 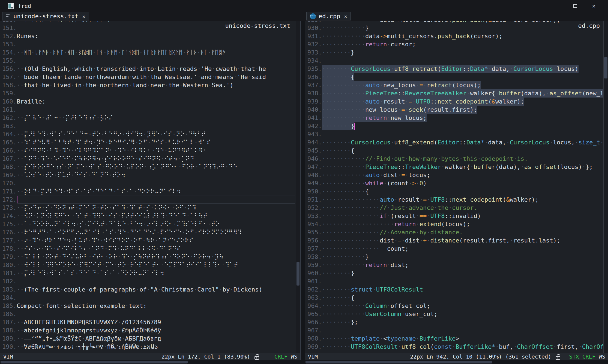 What do you see at coordinates (457, 36) in the screenshot?
I see `editor-line: 931.············data->multi_cursors.push…` at bounding box center [457, 36].